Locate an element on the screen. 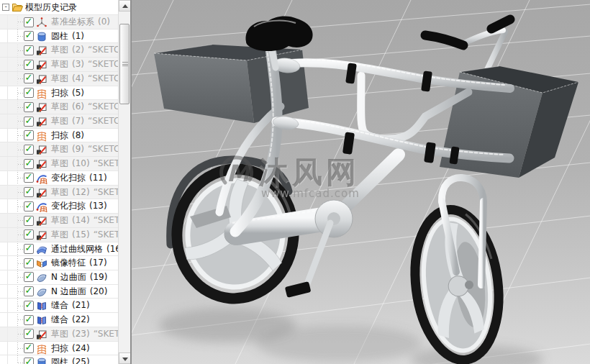 The width and height of the screenshot is (590, 364). tree-row: ✓扫掠(5) is located at coordinates (59, 93).